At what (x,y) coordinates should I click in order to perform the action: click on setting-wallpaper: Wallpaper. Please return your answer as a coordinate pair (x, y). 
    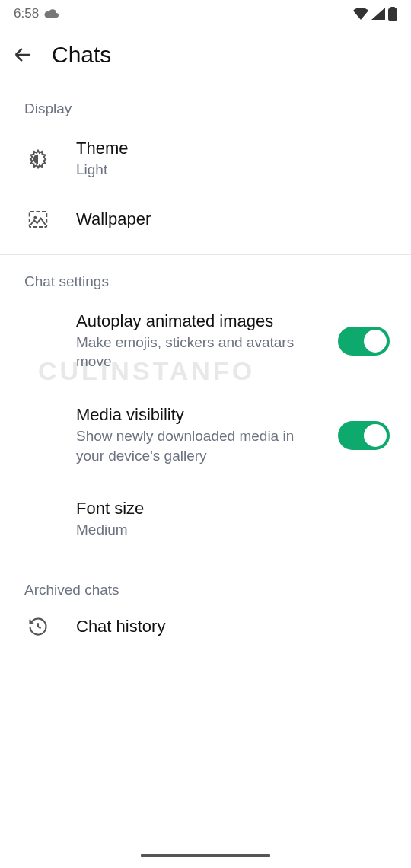
    Looking at the image, I should click on (206, 219).